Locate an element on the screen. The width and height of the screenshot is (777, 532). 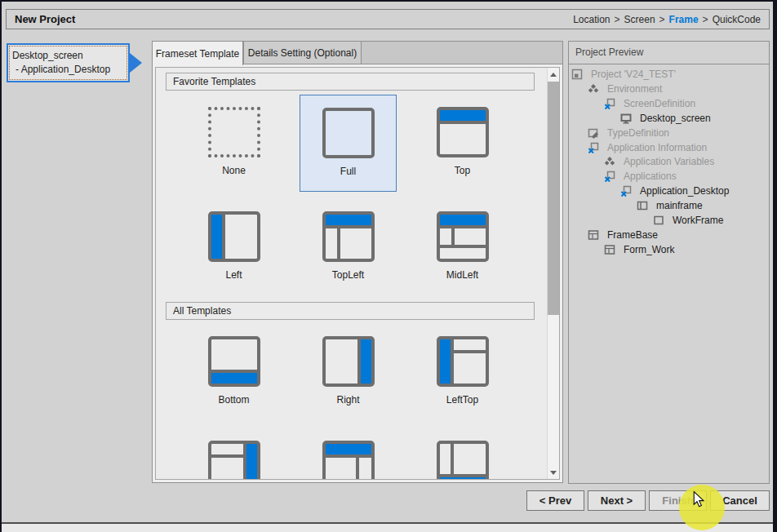
template-cut-topright is located at coordinates (233, 454).